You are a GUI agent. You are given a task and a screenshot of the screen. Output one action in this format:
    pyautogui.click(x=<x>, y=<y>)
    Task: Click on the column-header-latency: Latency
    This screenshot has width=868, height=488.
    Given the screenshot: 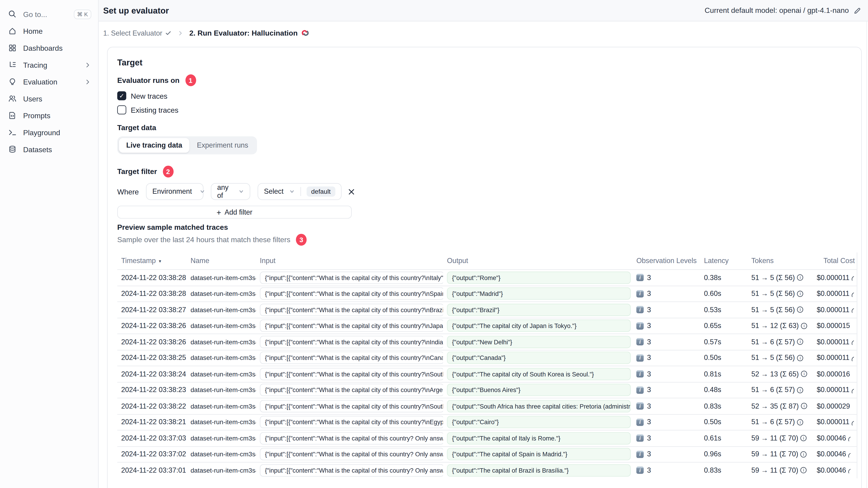 What is the action you would take?
    pyautogui.click(x=725, y=261)
    